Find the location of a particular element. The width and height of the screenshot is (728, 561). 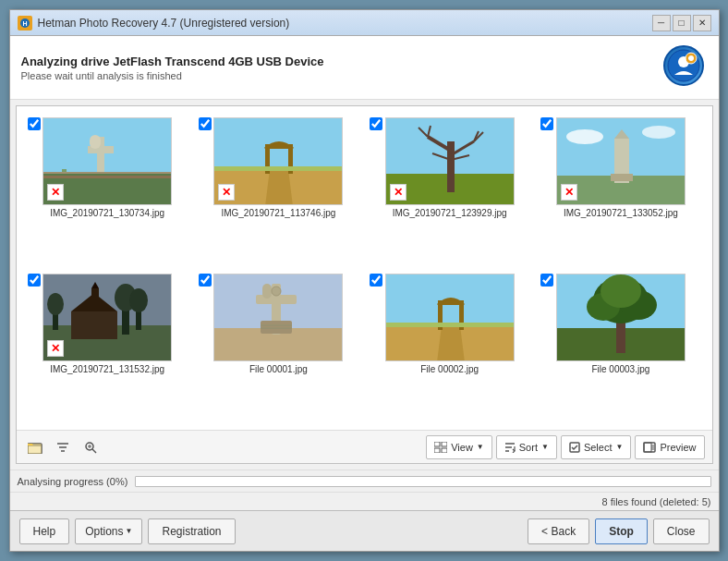

options-arrow: ▼ is located at coordinates (129, 531).